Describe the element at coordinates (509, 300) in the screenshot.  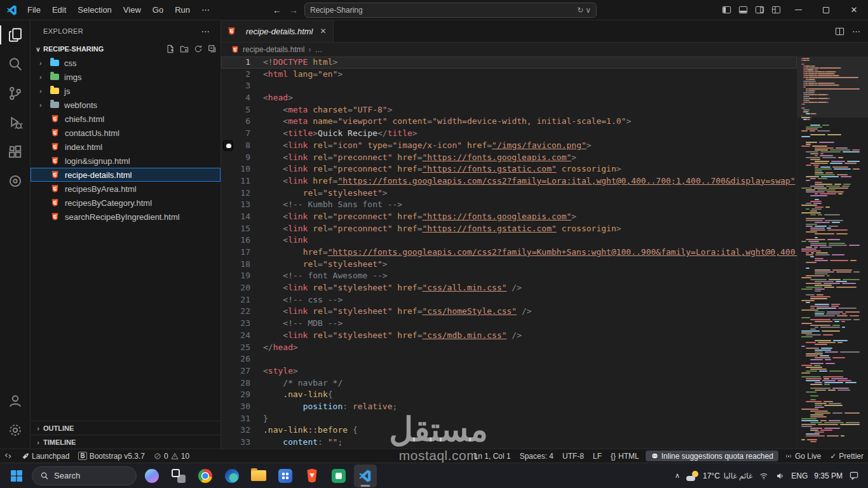
I see `code-line-21: 21 <!-- css -->` at that location.